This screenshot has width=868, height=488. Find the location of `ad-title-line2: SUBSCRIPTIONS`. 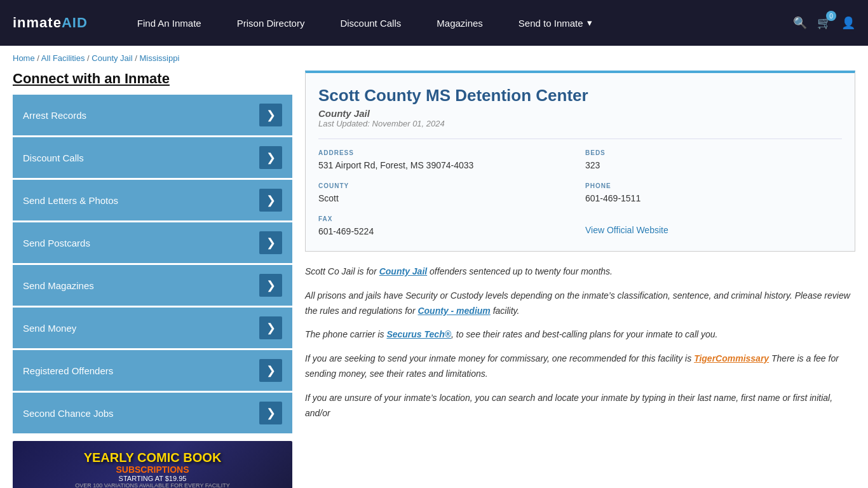

ad-title-line2: SUBSCRIPTIONS is located at coordinates (153, 470).